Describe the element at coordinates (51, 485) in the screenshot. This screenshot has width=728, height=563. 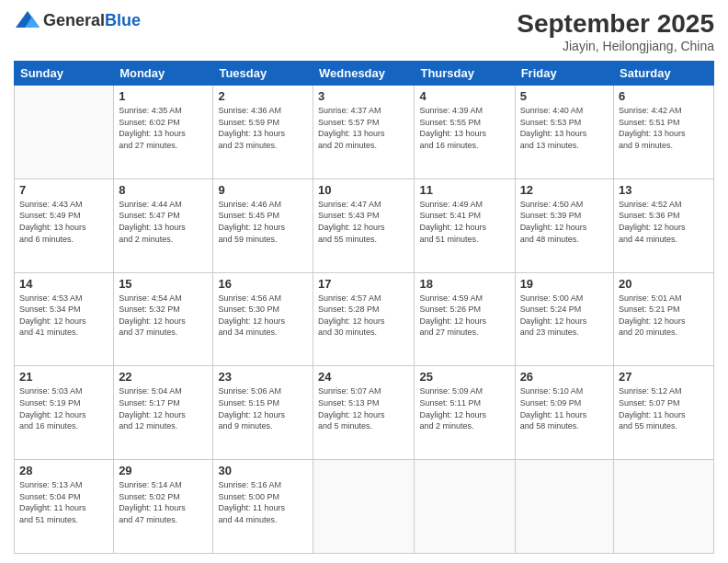
I see `day-info-line: Sunrise: 5:13 AM` at that location.